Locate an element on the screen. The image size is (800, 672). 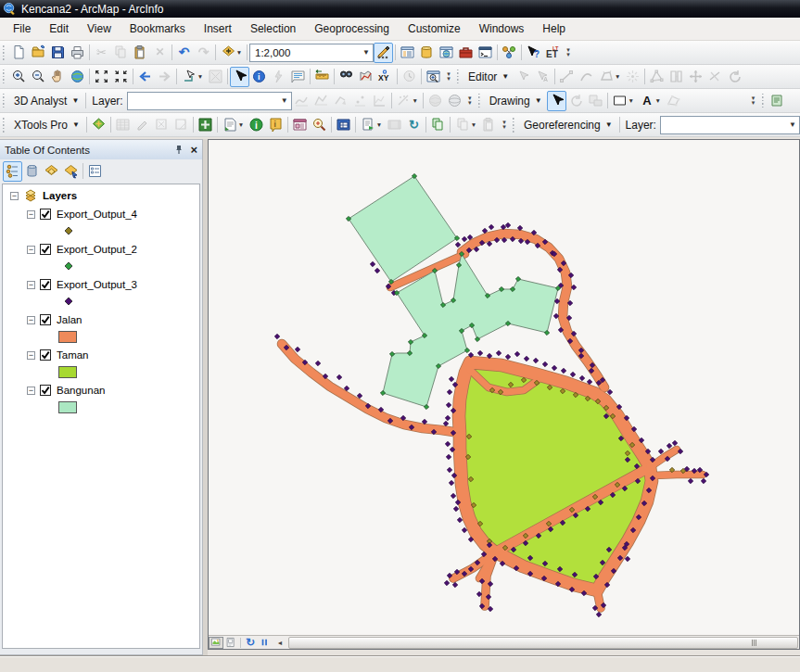
python-window-button is located at coordinates (486, 53).